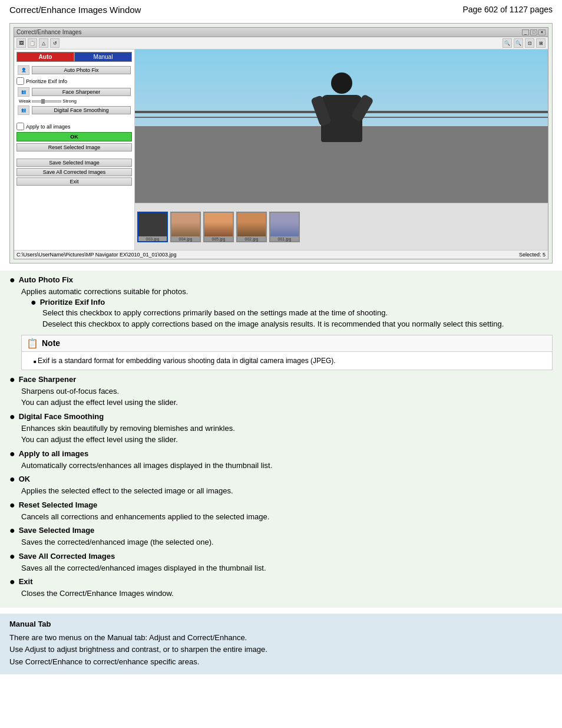 Image resolution: width=562 pixels, height=728 pixels. Describe the element at coordinates (297, 313) in the screenshot. I see `sub-desc-exif-1: Select this checkbox to apply correction…` at that location.